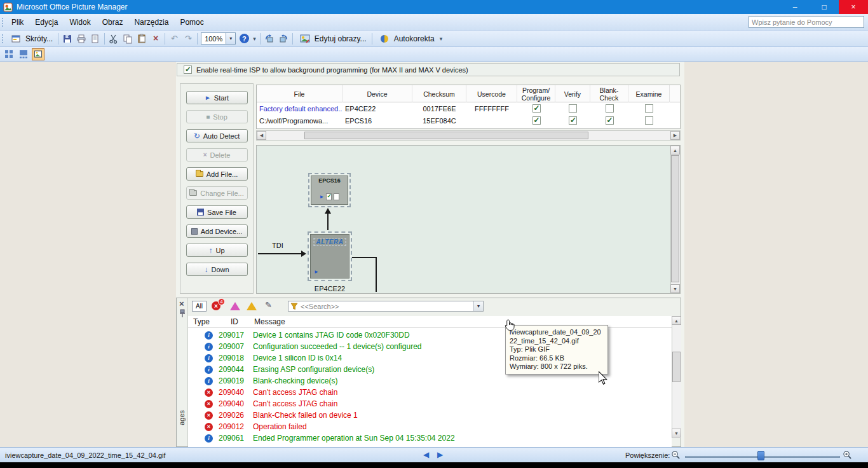 This screenshot has width=868, height=468. What do you see at coordinates (192, 22) in the screenshot?
I see `menu-pomoc: Pomoc` at bounding box center [192, 22].